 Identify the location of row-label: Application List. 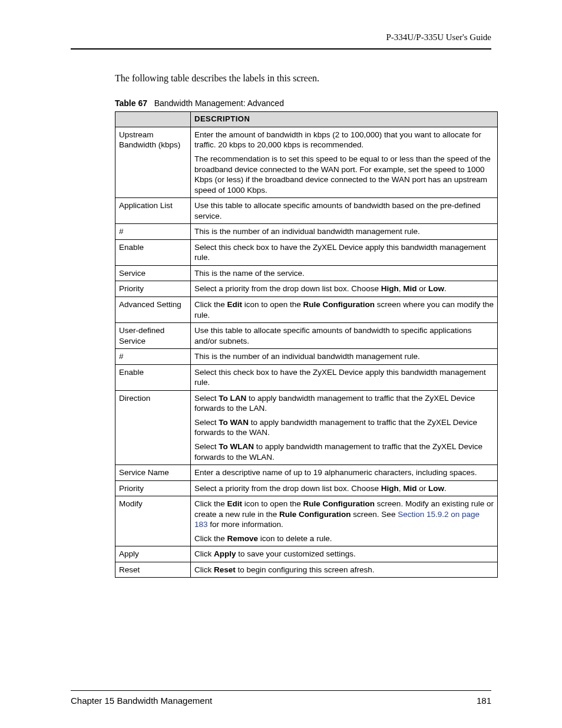
(153, 211).